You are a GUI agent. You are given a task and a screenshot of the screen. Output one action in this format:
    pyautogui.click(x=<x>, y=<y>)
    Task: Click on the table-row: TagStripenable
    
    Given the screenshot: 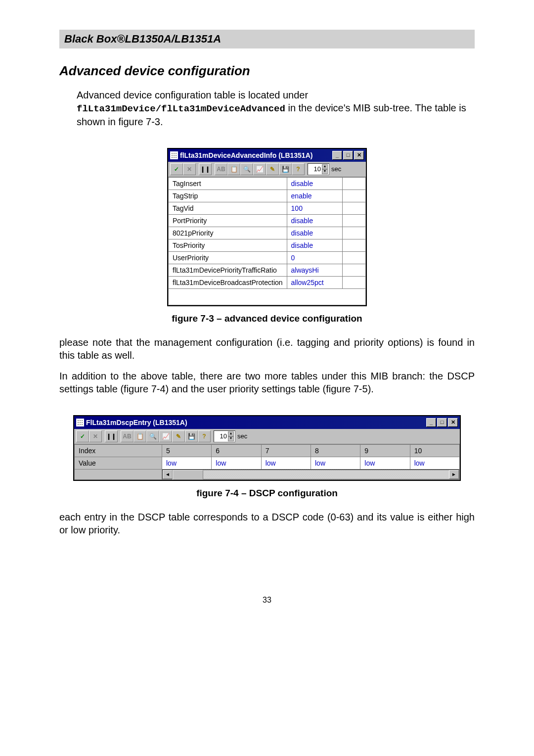 What is the action you would take?
    pyautogui.click(x=267, y=196)
    